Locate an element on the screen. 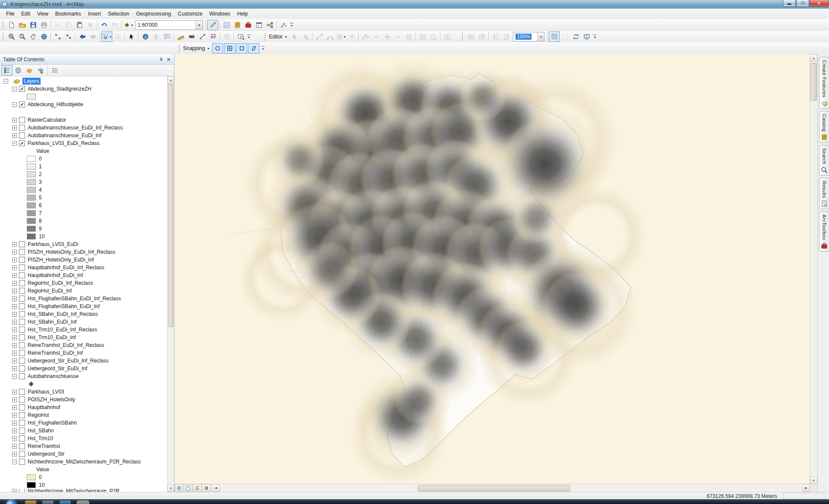  layer-label: ReineTramhst_EuDi_Inf is located at coordinates (55, 353).